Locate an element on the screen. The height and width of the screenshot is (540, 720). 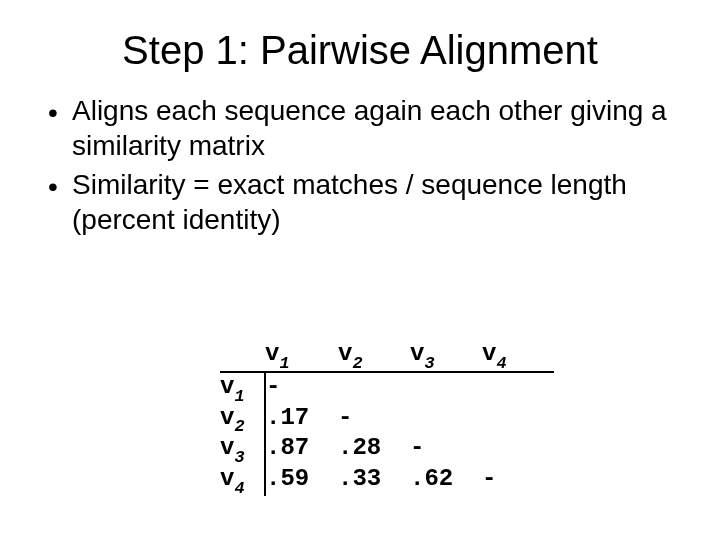
bullet-item: • Similarity = exact matches / sequence … is located at coordinates (364, 202).